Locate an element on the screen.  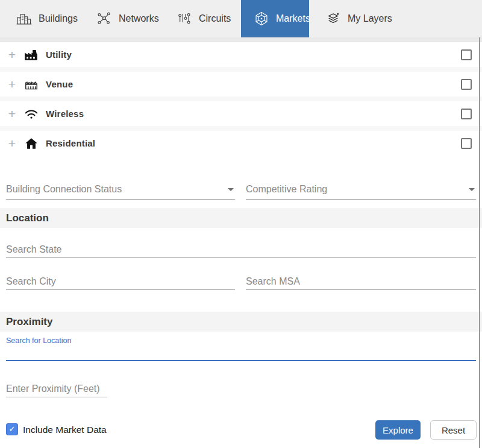
layer-row-utility: + Utility is located at coordinates (241, 54).